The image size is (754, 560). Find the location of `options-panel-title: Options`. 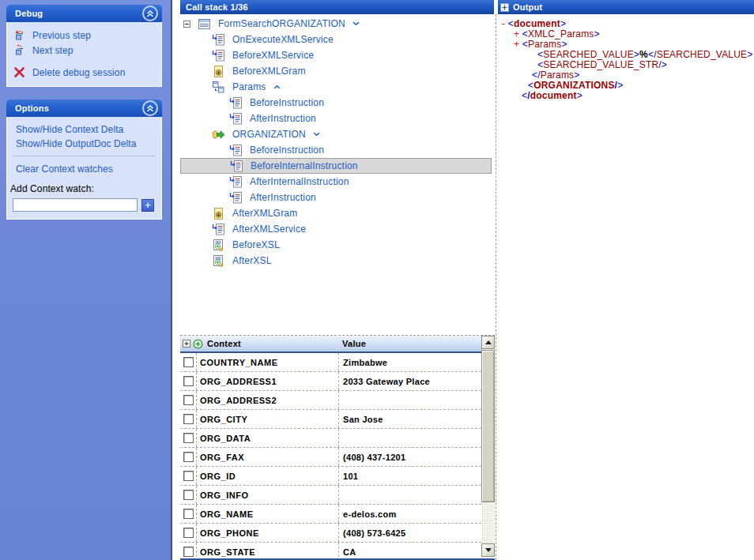

options-panel-title: Options is located at coordinates (32, 108).